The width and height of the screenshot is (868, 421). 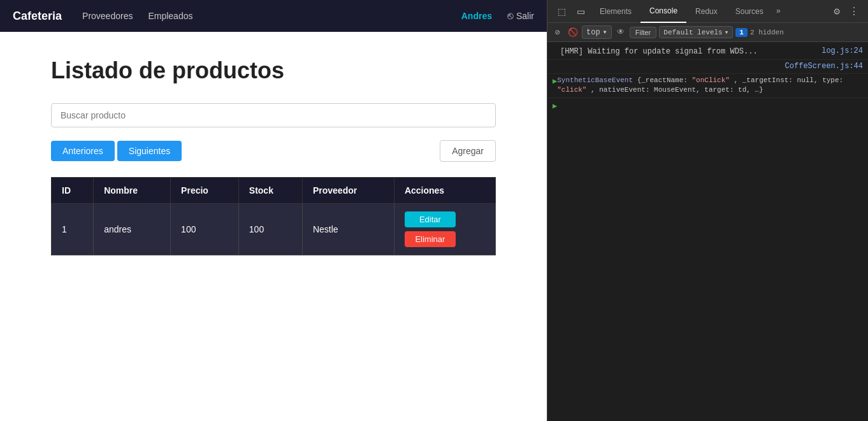 I want to click on devtools-more-icon: ⋮, so click(x=854, y=11).